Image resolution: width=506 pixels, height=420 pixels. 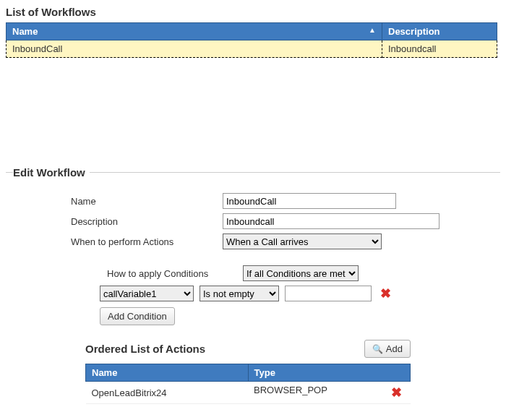 What do you see at coordinates (396, 393) in the screenshot?
I see `delete-action-icon: ✖` at bounding box center [396, 393].